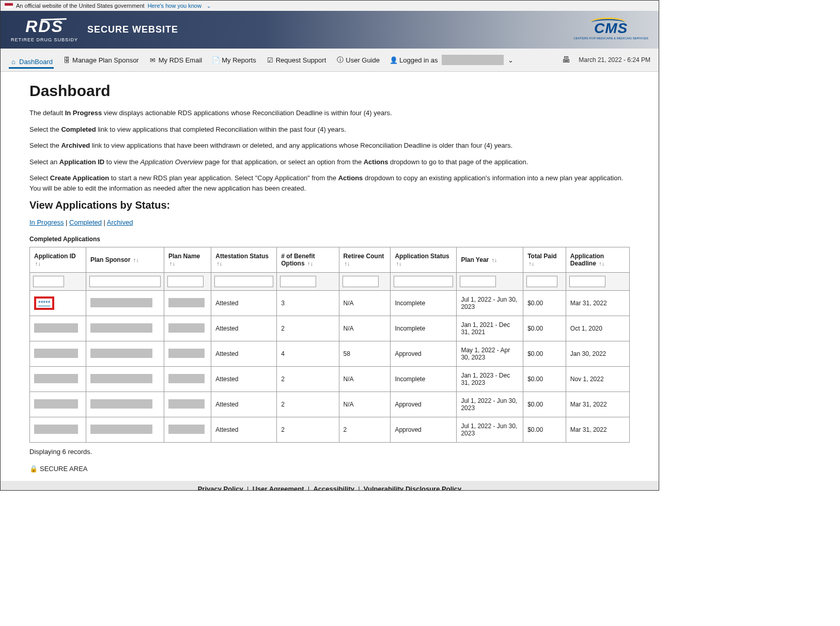  I want to click on footer-user-agreement: User Agreement, so click(278, 488).